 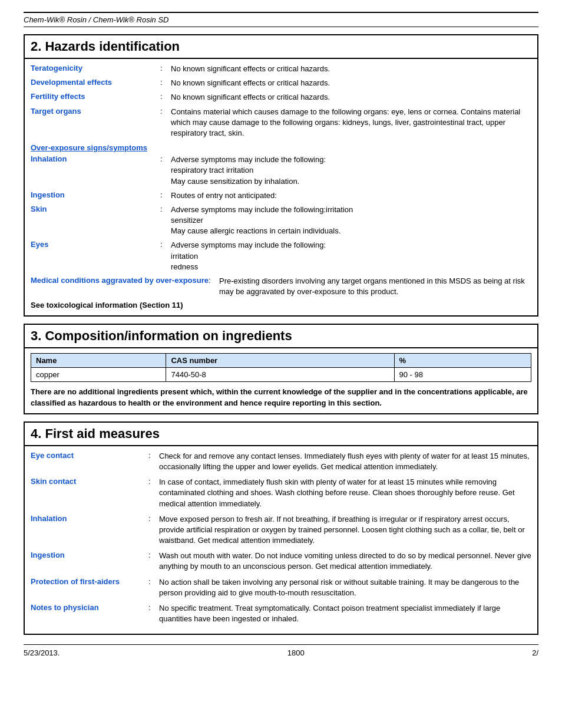 What do you see at coordinates (95, 244) in the screenshot?
I see `field-label: Eyes` at bounding box center [95, 244].